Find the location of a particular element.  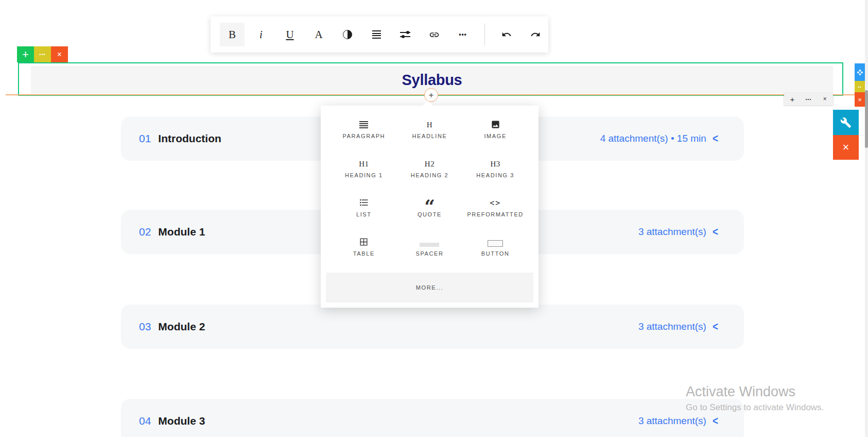

activate-windows-watermark: Activate Windows is located at coordinates (740, 392).